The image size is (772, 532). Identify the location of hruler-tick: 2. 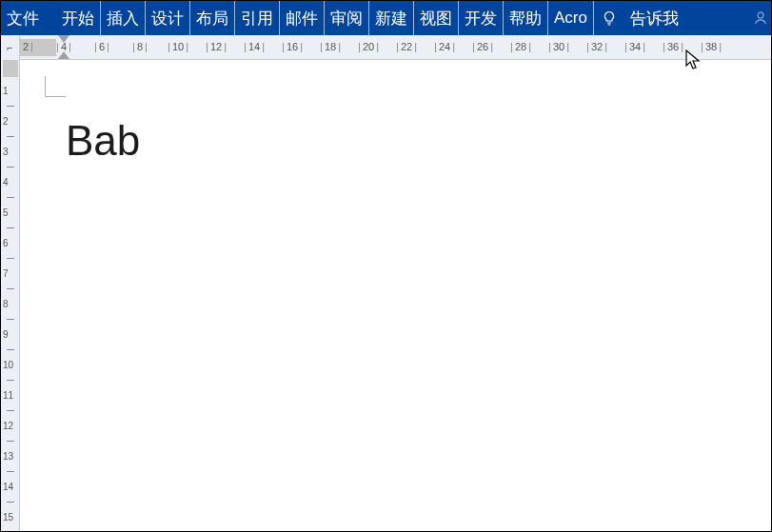
(28, 47).